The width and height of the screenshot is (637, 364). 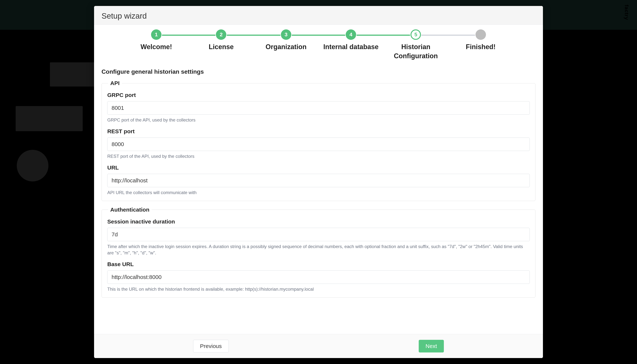 What do you see at coordinates (318, 180) in the screenshot?
I see `field-url: URL API URL the collectors will communic…` at bounding box center [318, 180].